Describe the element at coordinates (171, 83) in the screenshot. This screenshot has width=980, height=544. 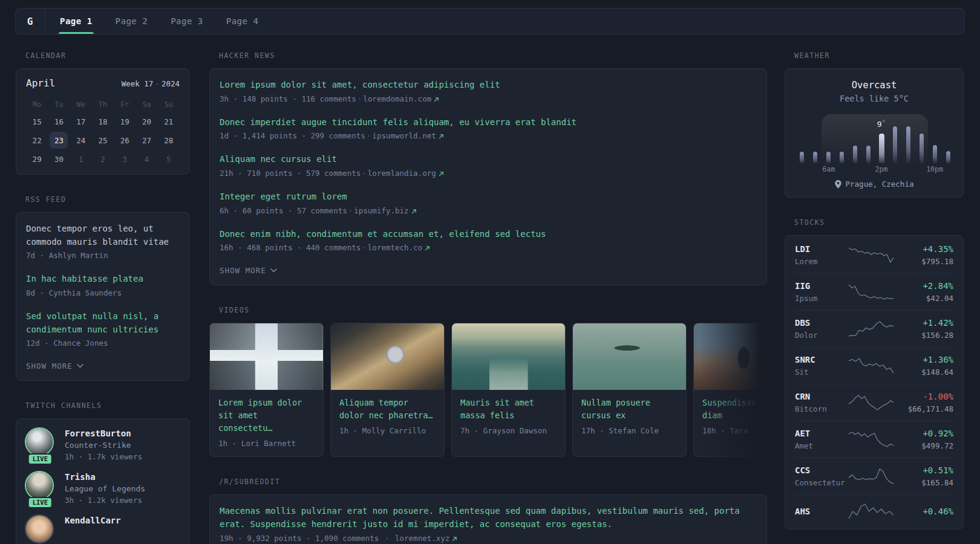
I see `calendar-year: 2024` at that location.